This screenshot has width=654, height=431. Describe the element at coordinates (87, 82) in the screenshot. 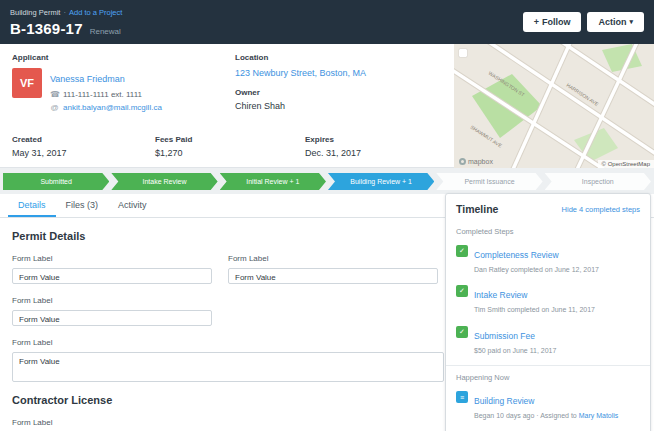

I see `applicant-block: Applicant VF Vanessa Friedman ☎ 111-111-…` at that location.